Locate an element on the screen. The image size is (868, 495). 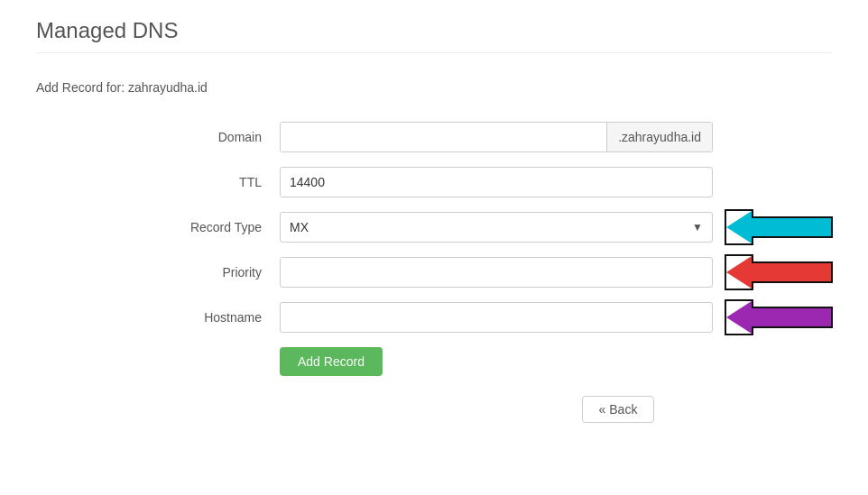
cyan-arrow-body is located at coordinates (792, 227).